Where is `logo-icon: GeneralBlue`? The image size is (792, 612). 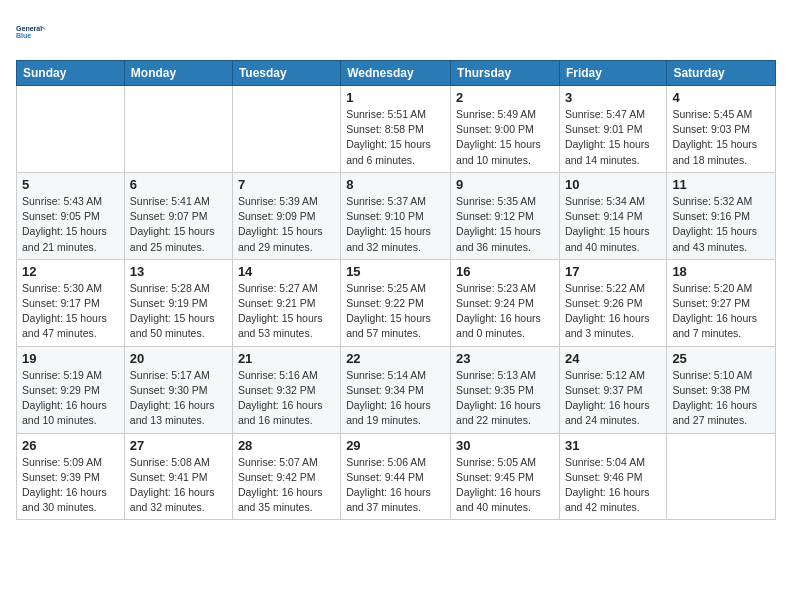
logo-icon: GeneralBlue is located at coordinates (32, 32).